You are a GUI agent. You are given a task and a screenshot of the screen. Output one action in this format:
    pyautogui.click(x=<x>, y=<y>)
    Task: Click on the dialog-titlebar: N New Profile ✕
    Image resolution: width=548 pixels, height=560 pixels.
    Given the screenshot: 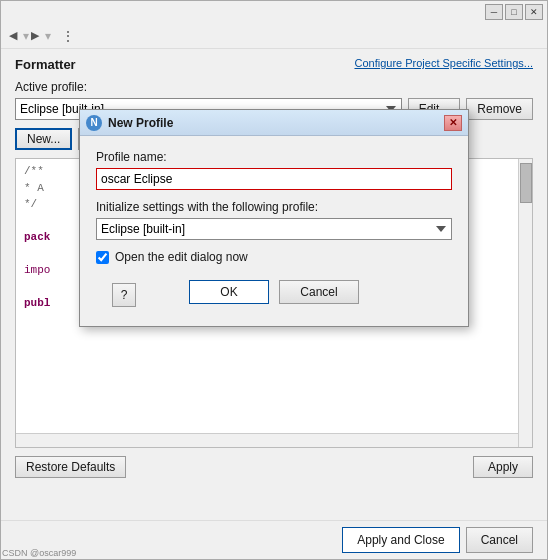 What is the action you would take?
    pyautogui.click(x=274, y=123)
    